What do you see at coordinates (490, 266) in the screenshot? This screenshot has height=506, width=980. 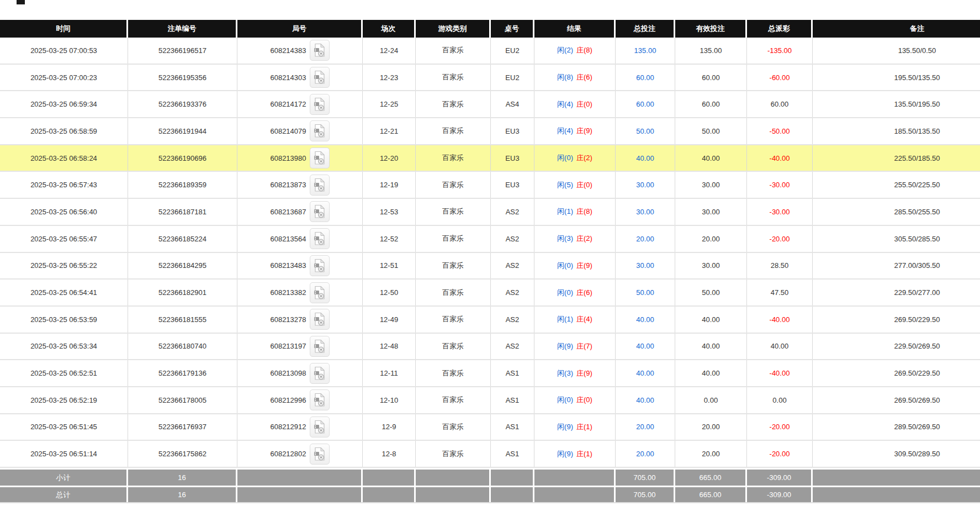 I see `table-row: 2025-03-25 06:55:22522366184295608213483…` at bounding box center [490, 266].